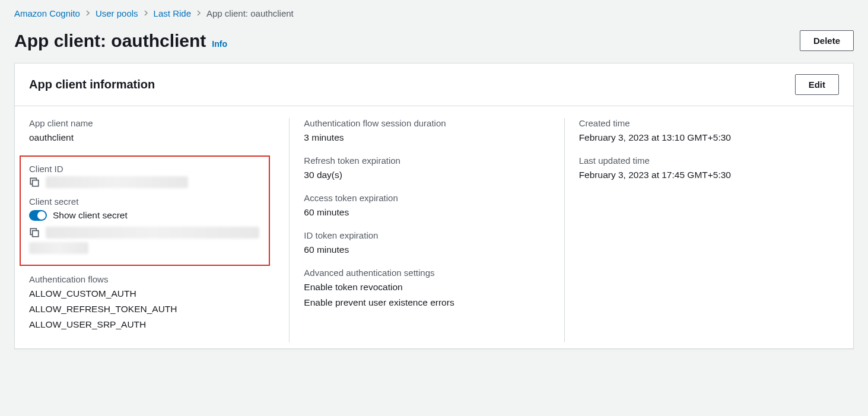 The image size is (868, 416). Describe the element at coordinates (59, 248) in the screenshot. I see `client-secret-value-redacted-line2` at that location.